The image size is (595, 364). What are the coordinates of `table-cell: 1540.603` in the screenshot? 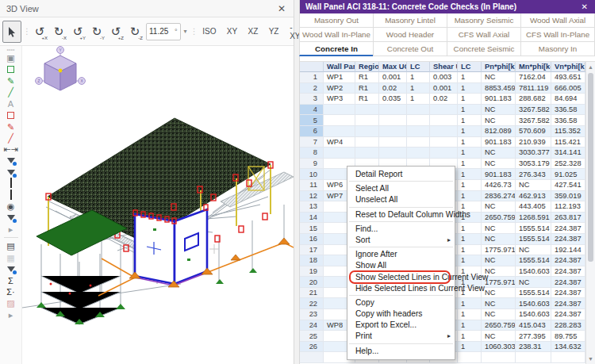 It's located at (533, 315).